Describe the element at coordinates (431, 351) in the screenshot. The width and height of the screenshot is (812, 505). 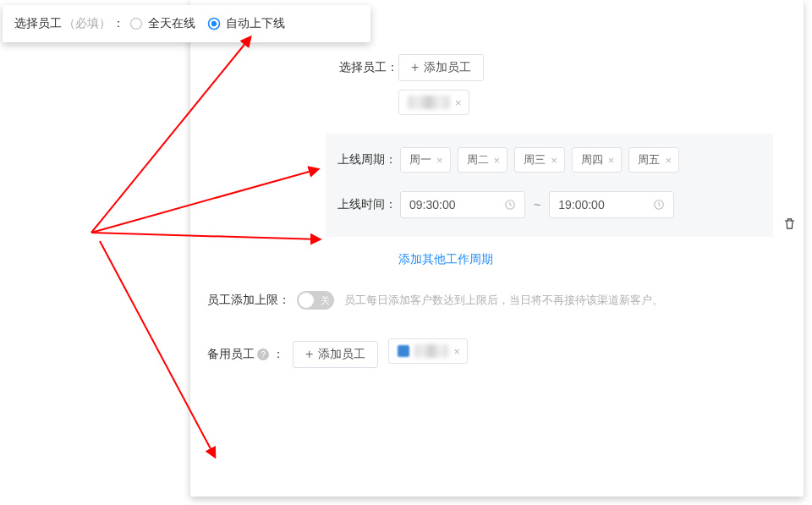
I see `backup-name-redacted` at that location.